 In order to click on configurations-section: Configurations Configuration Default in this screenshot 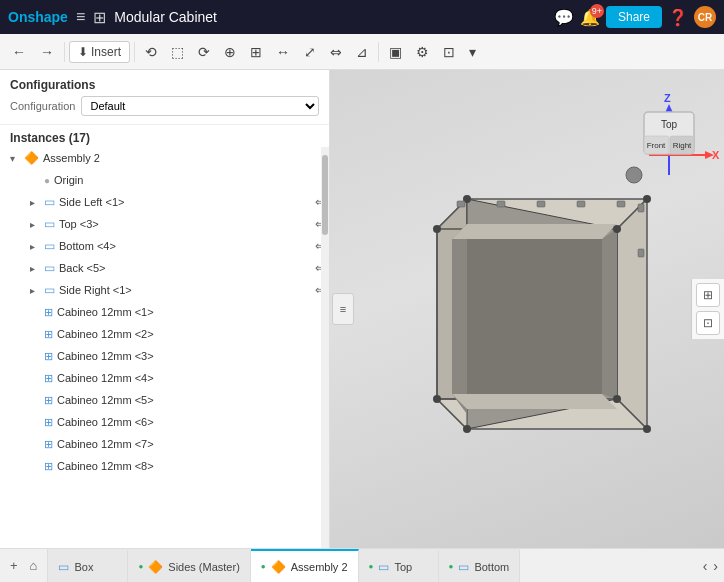, I will do `click(164, 98)`.